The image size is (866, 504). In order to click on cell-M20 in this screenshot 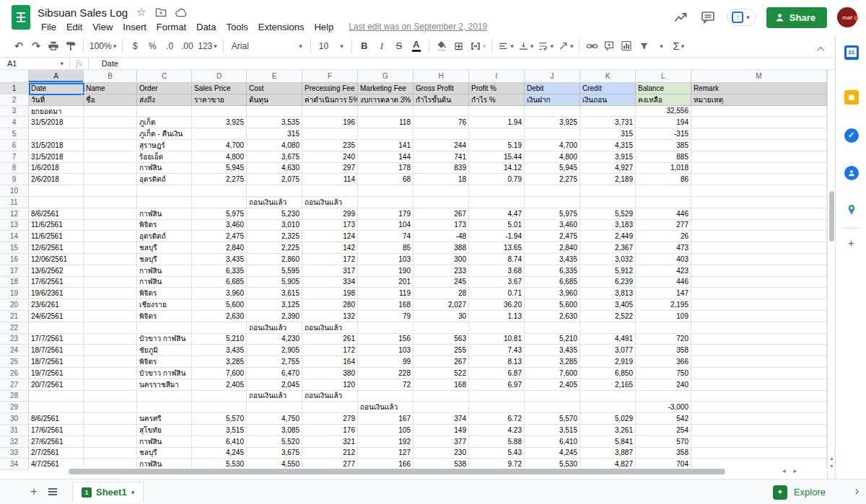, I will do `click(759, 305)`.